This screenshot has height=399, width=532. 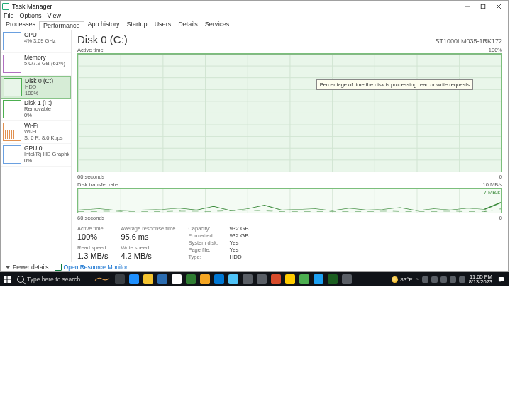 What do you see at coordinates (254, 279) in the screenshot?
I see `windows-taskbar: Type here to search 83°F ^ 11:05 PM 8/13…` at bounding box center [254, 279].